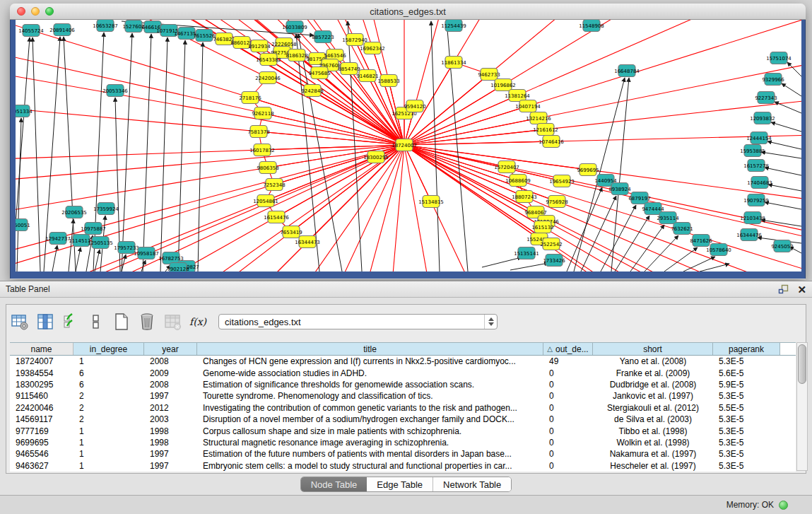  I want to click on graph-node: 8912934, so click(259, 47).